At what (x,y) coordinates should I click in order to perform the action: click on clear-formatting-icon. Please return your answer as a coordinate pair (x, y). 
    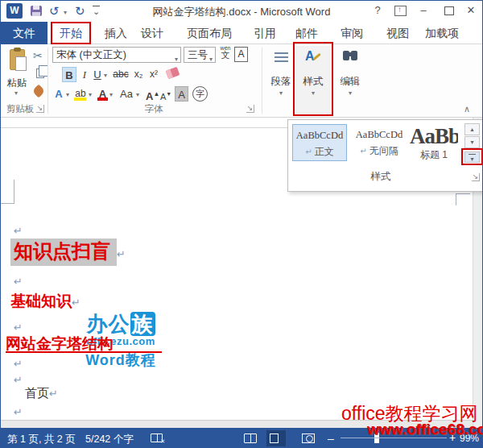
    Looking at the image, I should click on (173, 73).